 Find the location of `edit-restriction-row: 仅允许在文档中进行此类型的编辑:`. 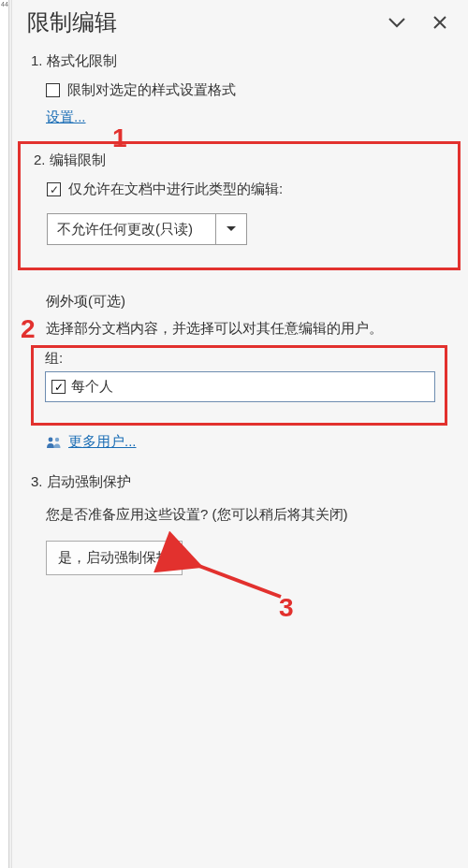

edit-restriction-row: 仅允许在文档中进行此类型的编辑: is located at coordinates (247, 189).